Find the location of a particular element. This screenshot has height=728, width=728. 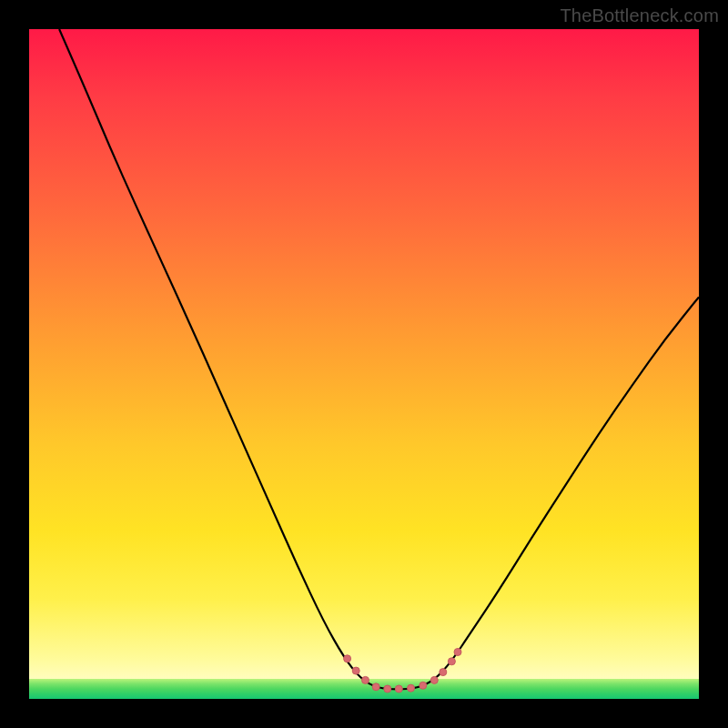

optimal-zone-band is located at coordinates (364, 689).